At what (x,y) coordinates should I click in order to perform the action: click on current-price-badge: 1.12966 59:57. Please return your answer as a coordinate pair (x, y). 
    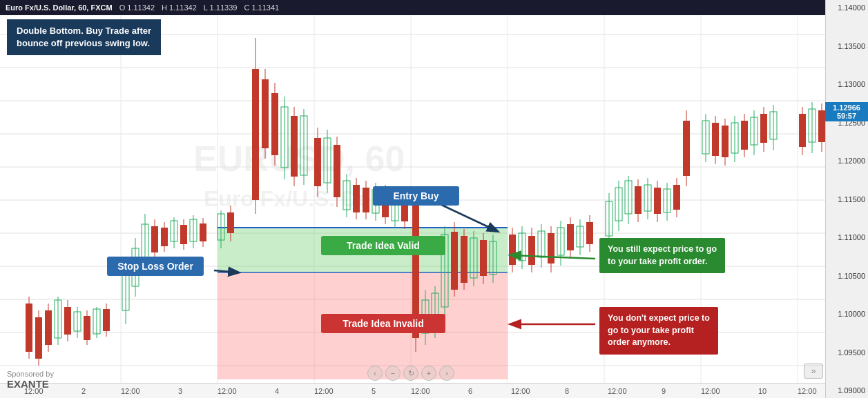
    Looking at the image, I should click on (847, 112).